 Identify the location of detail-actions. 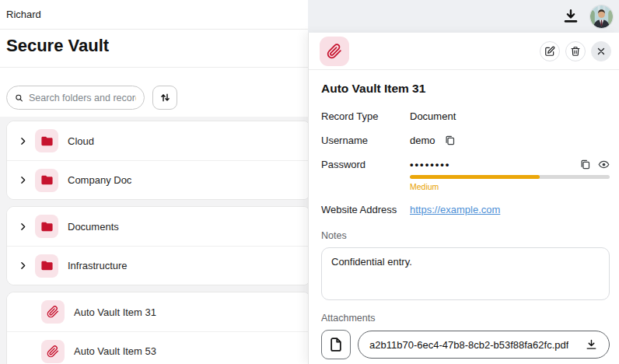
(575, 51).